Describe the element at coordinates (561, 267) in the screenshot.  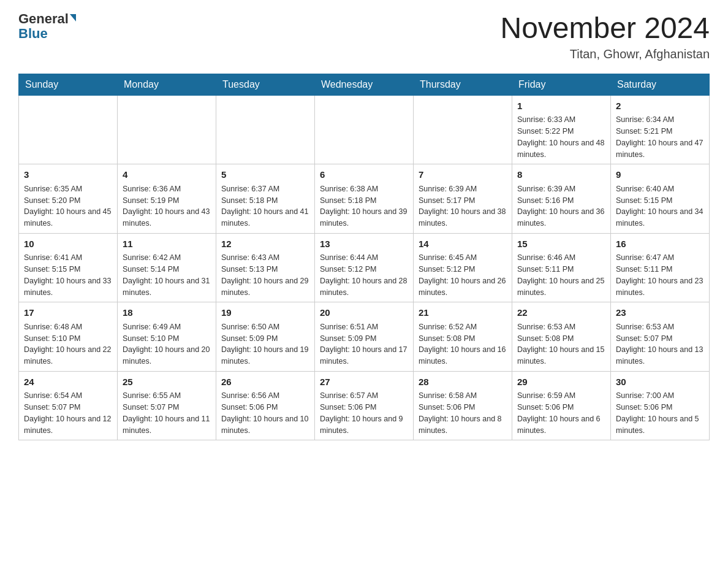
I see `calendar-cell: 15Sunrise: 6:46 AMSunset: 5:11 PMDayligh…` at that location.